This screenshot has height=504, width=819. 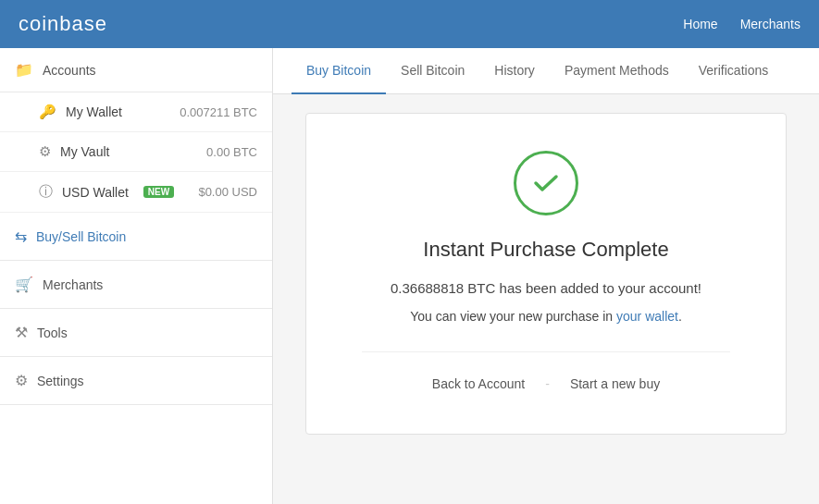 What do you see at coordinates (616, 71) in the screenshot?
I see `tab-payment-methods: Payment Methods` at bounding box center [616, 71].